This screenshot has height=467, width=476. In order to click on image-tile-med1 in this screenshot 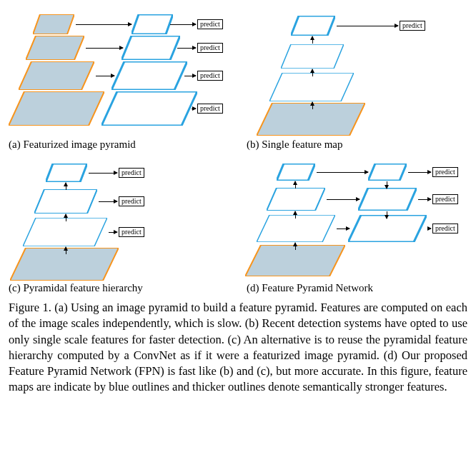, I will do `click(55, 48)`.